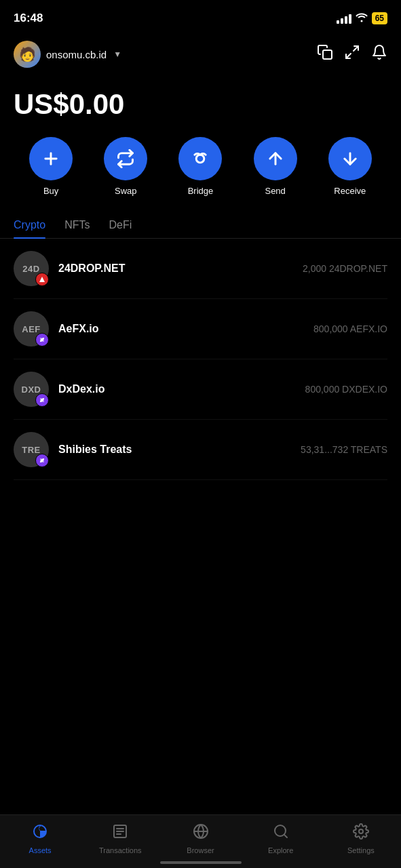 This screenshot has height=868, width=401. What do you see at coordinates (201, 225) in the screenshot?
I see `tabs: Crypto NFTs DeFi` at bounding box center [201, 225].